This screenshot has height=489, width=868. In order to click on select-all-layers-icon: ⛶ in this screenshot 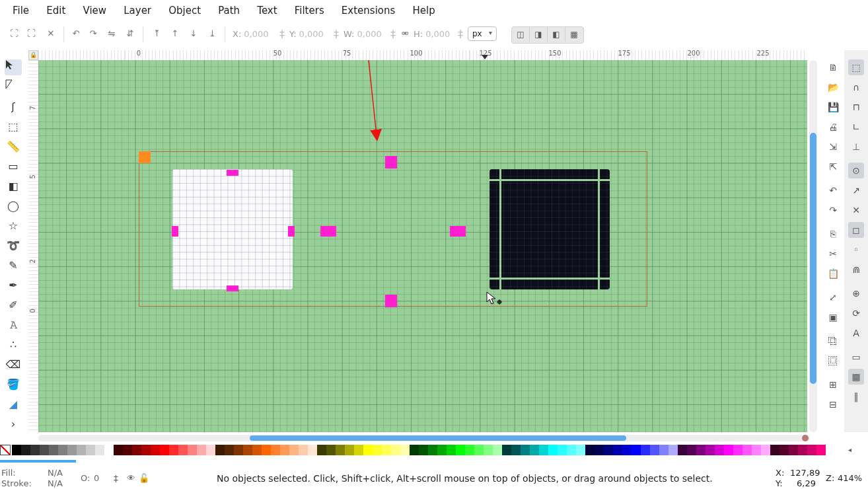, I will do `click(31, 34)`.